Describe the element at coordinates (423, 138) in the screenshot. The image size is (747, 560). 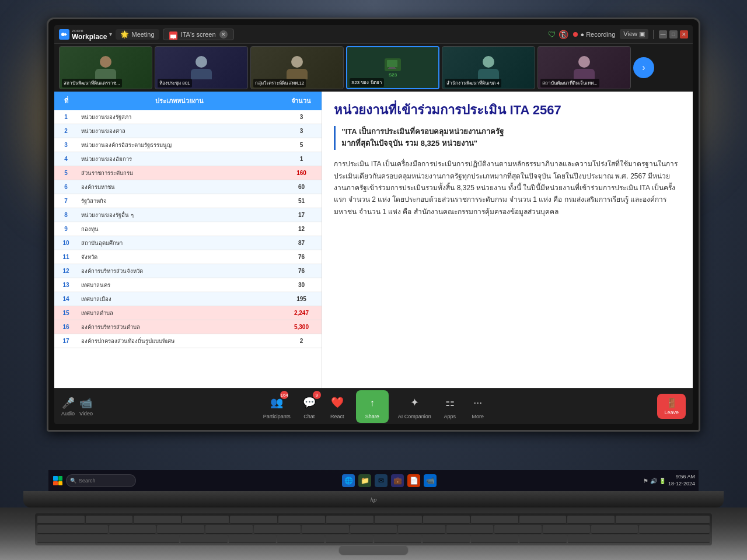
I see `info-quote-text: "ITA เป็นการประเมินที่ครอบคลุมหน่วยงานภา…` at that location.